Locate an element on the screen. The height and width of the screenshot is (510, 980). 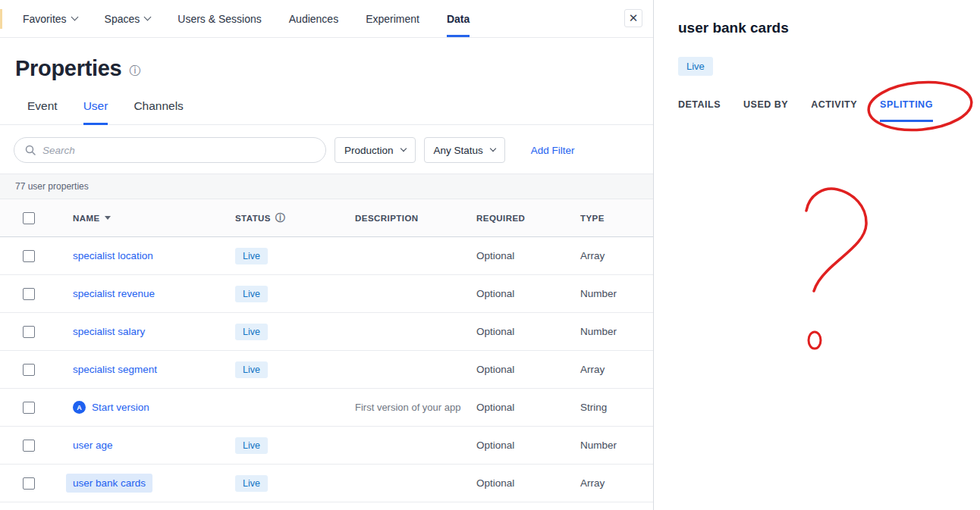
search-input is located at coordinates (179, 150).